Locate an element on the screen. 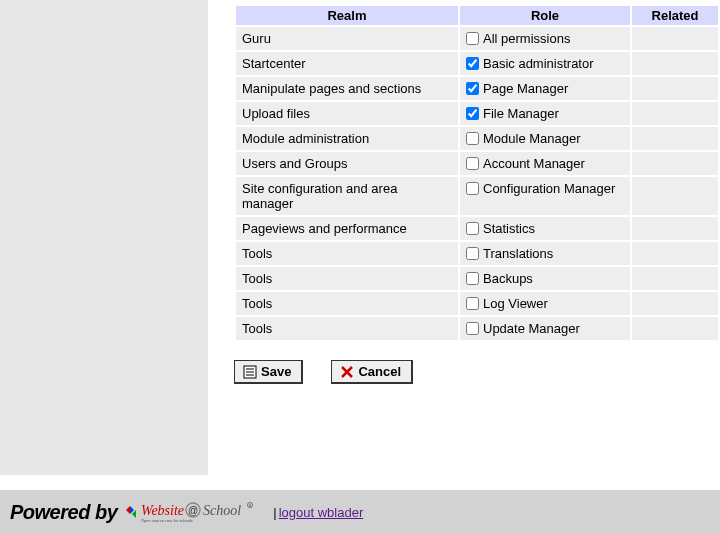 The width and height of the screenshot is (720, 534). table-row: StartcenterBasic administrator is located at coordinates (477, 64).